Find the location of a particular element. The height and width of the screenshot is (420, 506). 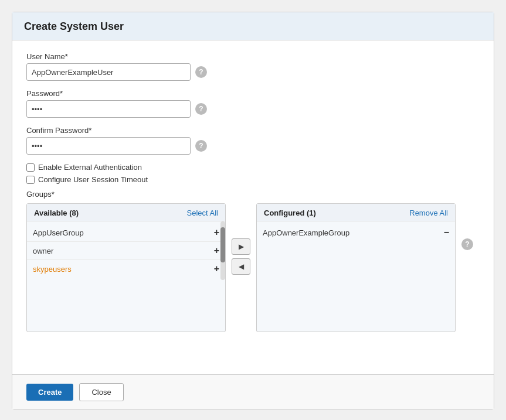

list-item: AppUserGroup + is located at coordinates (126, 233).